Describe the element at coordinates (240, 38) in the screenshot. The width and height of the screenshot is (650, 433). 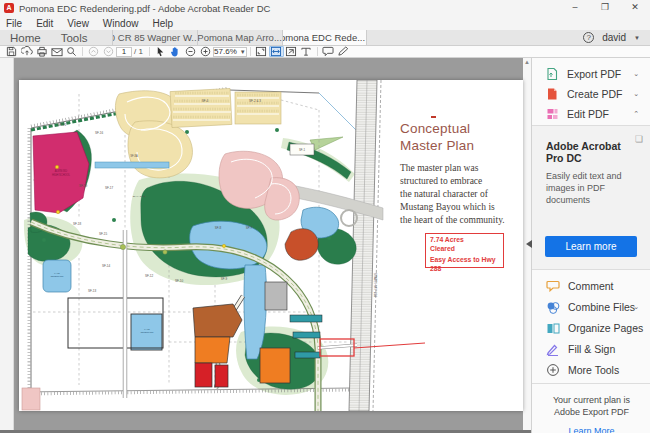
I see `doc-tab-2: Pomona Map Arro...` at that location.